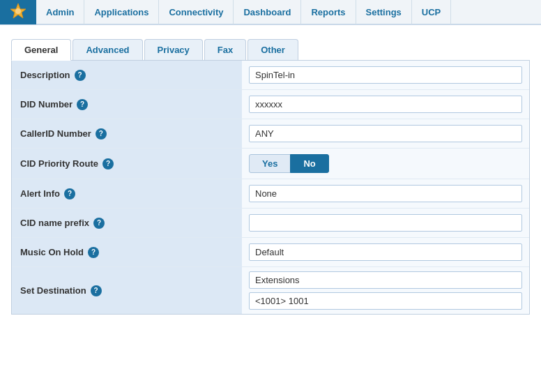 The height and width of the screenshot is (392, 541). Describe the element at coordinates (93, 252) in the screenshot. I see `help-icon-music_on_hold: ?` at that location.